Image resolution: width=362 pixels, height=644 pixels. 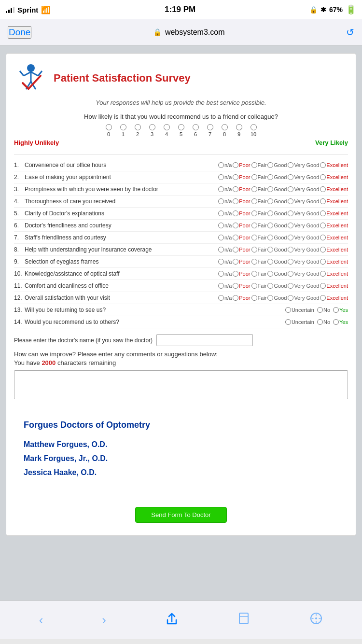 I want to click on q5-verygood: Very Good, so click(x=303, y=213).